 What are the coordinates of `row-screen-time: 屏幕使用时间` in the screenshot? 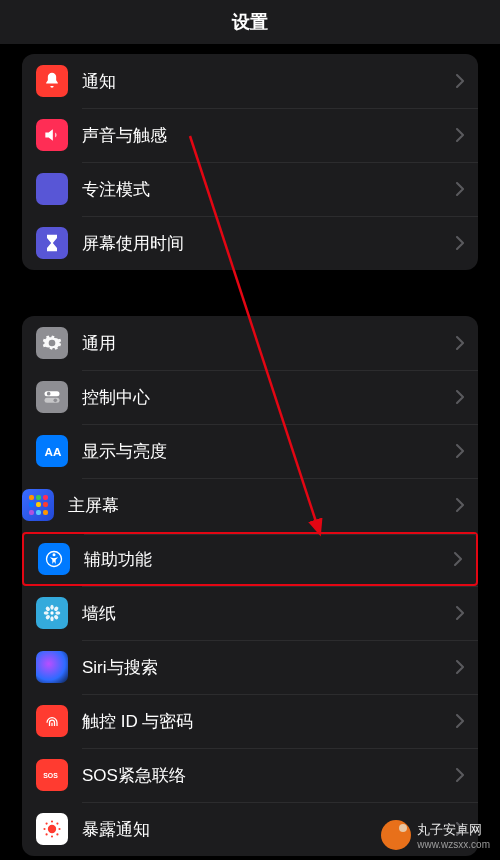 It's located at (250, 243).